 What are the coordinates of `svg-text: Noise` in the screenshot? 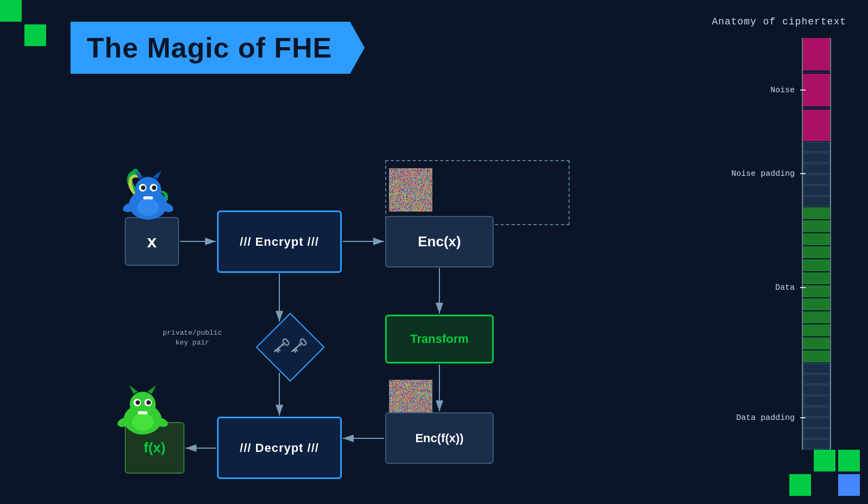 It's located at (782, 90).